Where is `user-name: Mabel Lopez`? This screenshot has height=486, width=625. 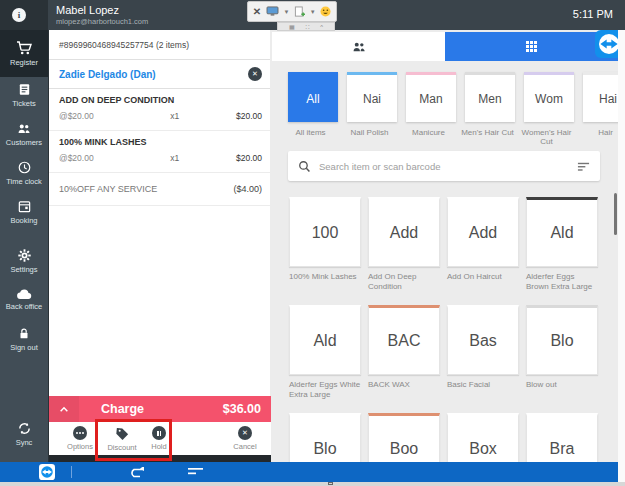 user-name: Mabel Lopez is located at coordinates (88, 10).